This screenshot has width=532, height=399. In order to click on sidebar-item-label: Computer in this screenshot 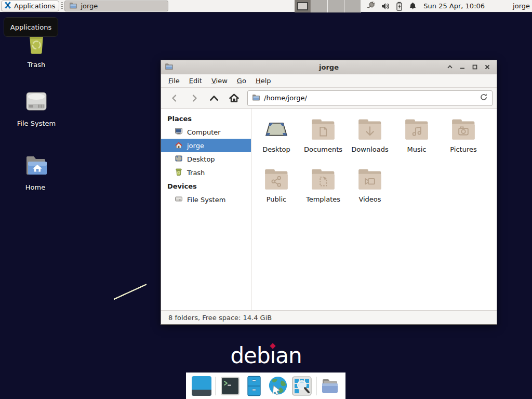, I will do `click(204, 132)`.